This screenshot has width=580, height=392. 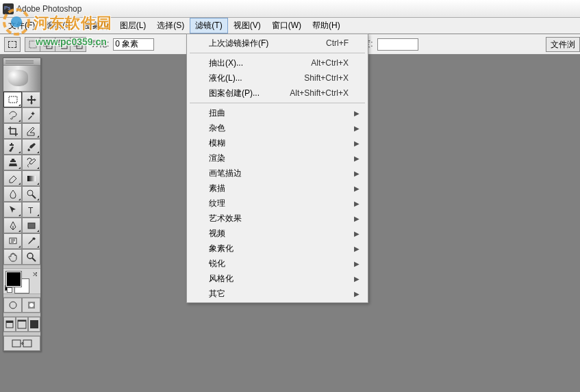 What do you see at coordinates (12, 115) in the screenshot?
I see `lasso-tool-icon` at bounding box center [12, 115].